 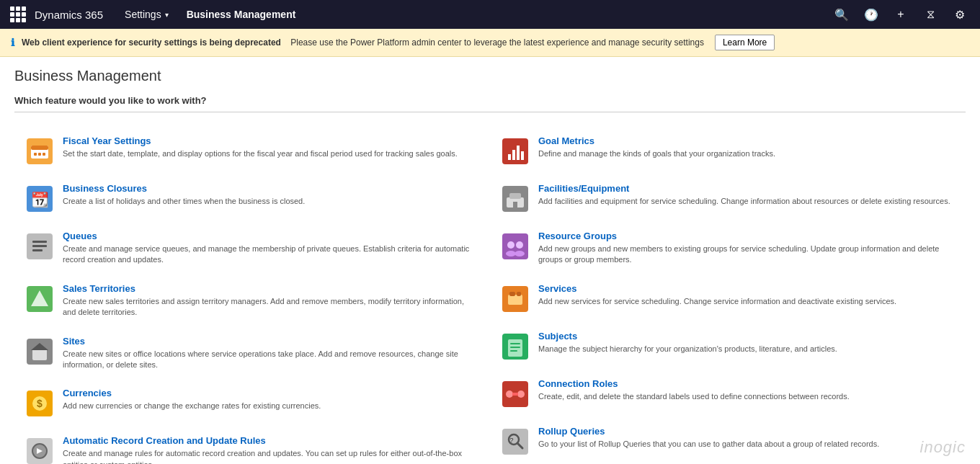 I want to click on sites-icon, so click(x=40, y=352).